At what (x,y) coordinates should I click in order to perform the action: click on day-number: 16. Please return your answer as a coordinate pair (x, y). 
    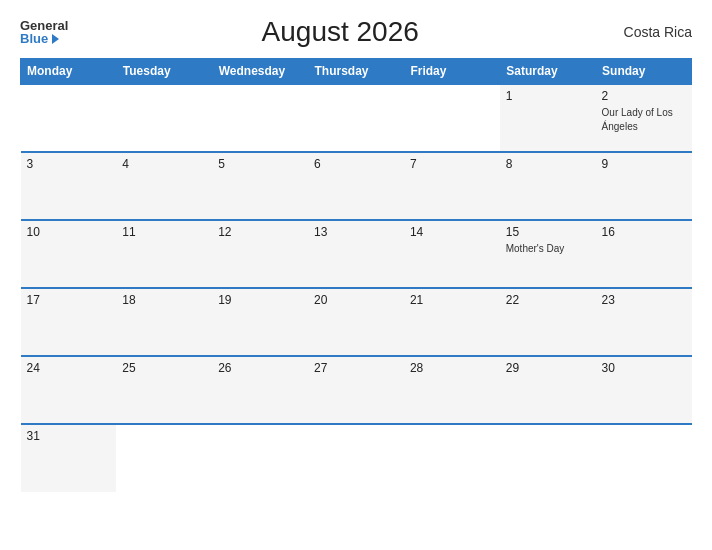
    Looking at the image, I should click on (644, 232).